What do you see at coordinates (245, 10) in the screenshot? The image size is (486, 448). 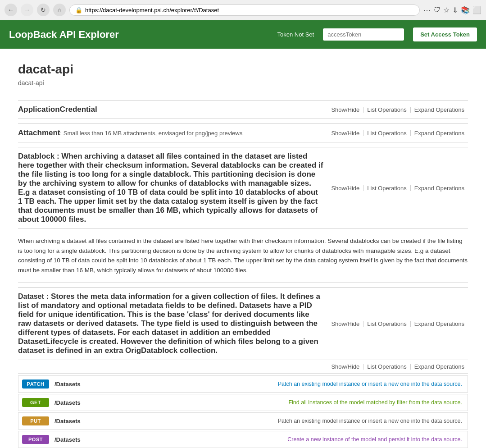 I see `address-bar: 🔒` at bounding box center [245, 10].